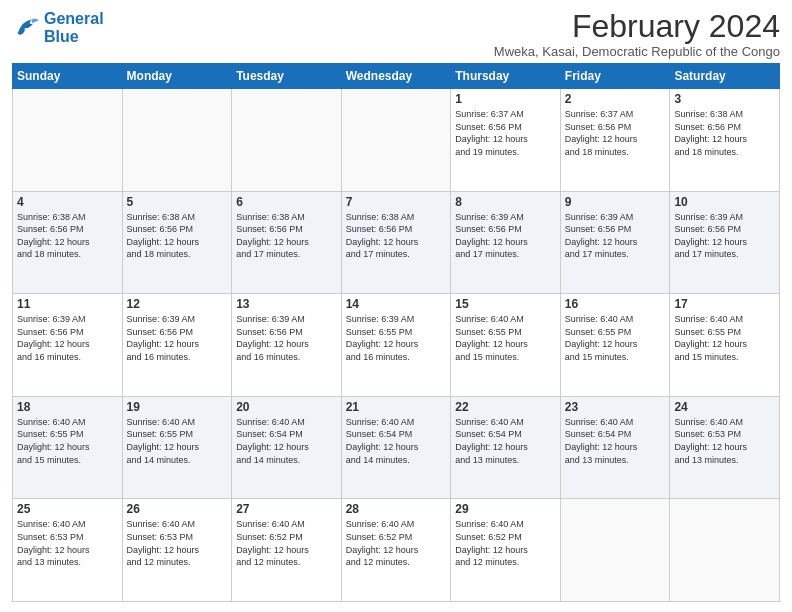 This screenshot has width=792, height=612. What do you see at coordinates (615, 242) in the screenshot?
I see `calendar-cell: 9Sunrise: 6:39 AM Sunset: 6:56 PM Daylig…` at bounding box center [615, 242].